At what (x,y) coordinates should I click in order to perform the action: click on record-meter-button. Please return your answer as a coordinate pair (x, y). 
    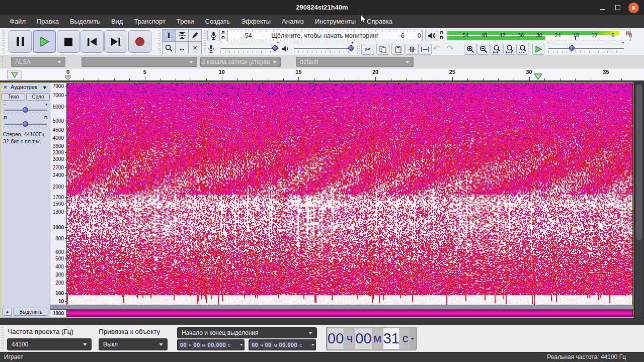
    Looking at the image, I should click on (213, 35).